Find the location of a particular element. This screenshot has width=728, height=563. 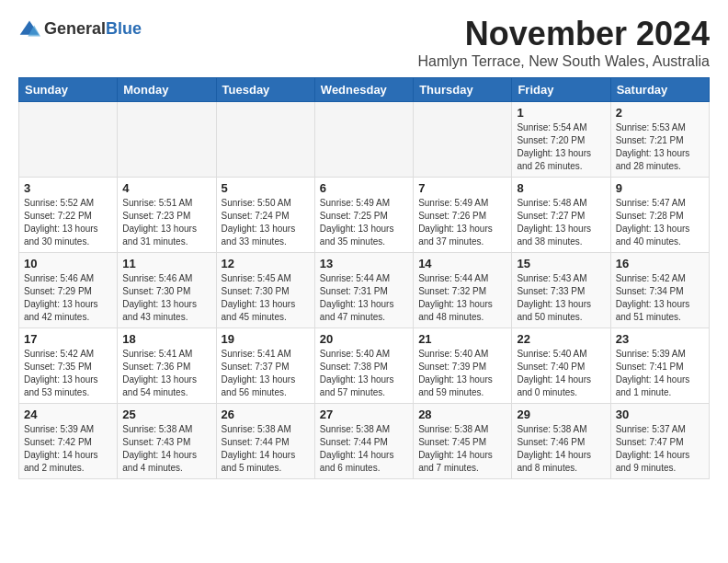

day-info: Sunrise: 5:40 AM Sunset: 7:38 PM Dayligh… is located at coordinates (364, 373).